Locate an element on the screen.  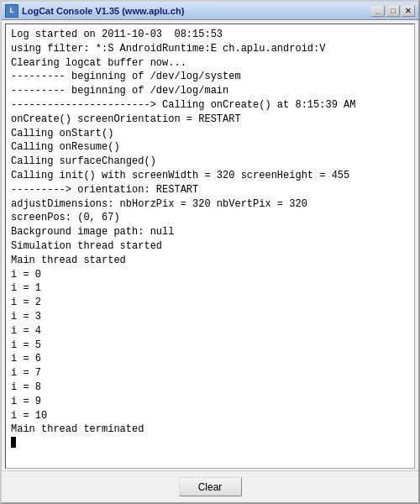
console-line: i = 9 is located at coordinates (210, 402).